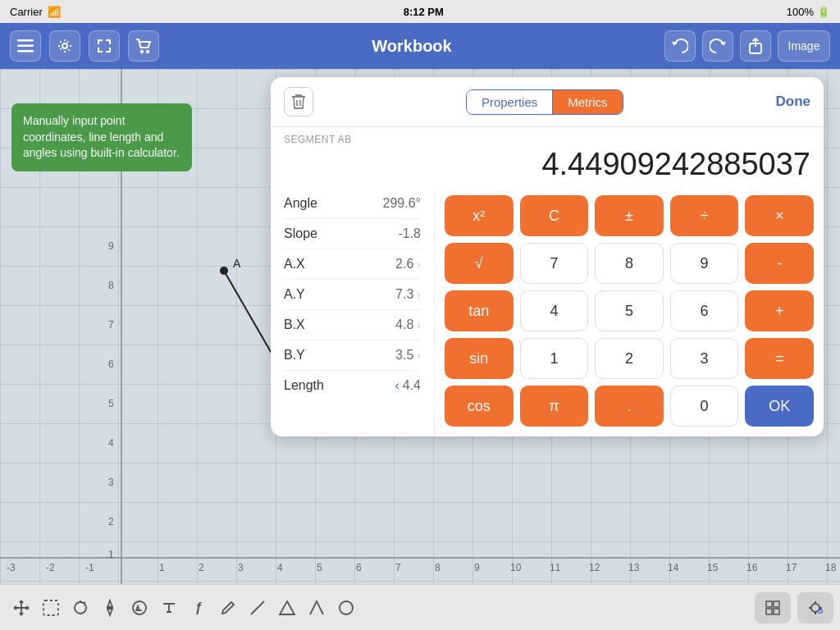 The width and height of the screenshot is (840, 630). I want to click on calc-sqrt: √, so click(479, 263).